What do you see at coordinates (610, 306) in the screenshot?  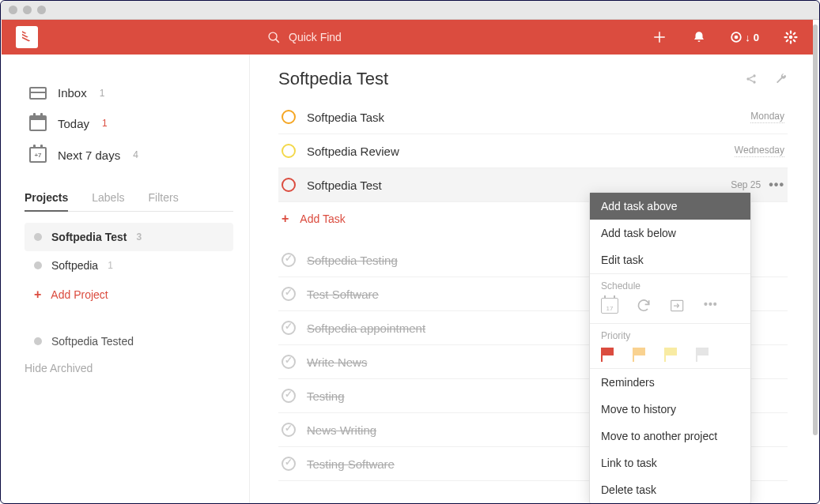 I see `schedule-date-button: 17` at bounding box center [610, 306].